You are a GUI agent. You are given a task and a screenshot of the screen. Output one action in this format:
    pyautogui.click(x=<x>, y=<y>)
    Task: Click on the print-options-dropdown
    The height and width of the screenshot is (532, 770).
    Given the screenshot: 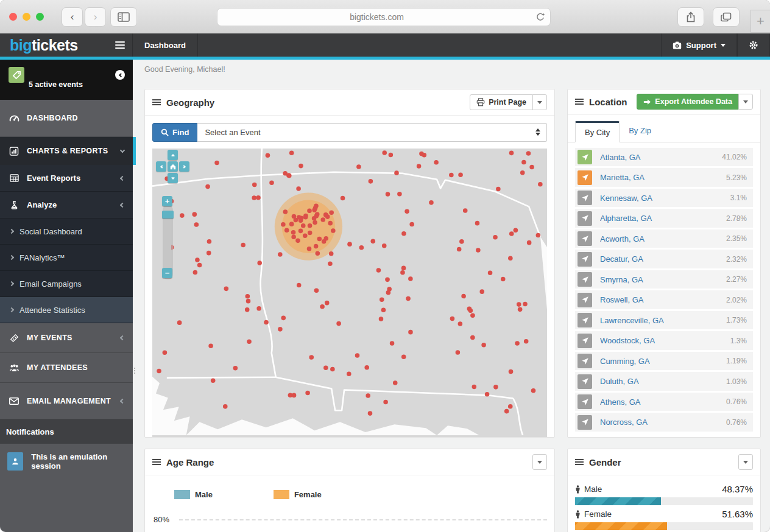 What is the action you would take?
    pyautogui.click(x=540, y=102)
    